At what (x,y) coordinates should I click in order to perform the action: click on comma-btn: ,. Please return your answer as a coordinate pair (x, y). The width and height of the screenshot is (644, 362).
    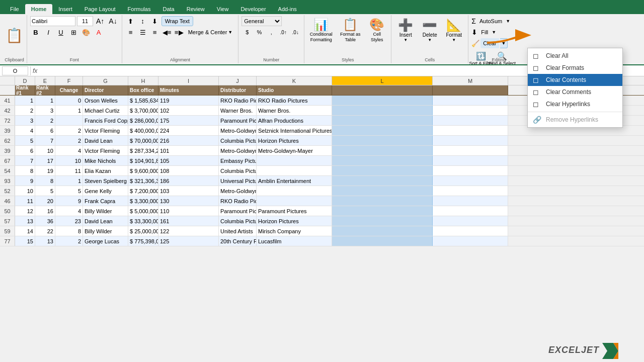
    Looking at the image, I should click on (271, 32).